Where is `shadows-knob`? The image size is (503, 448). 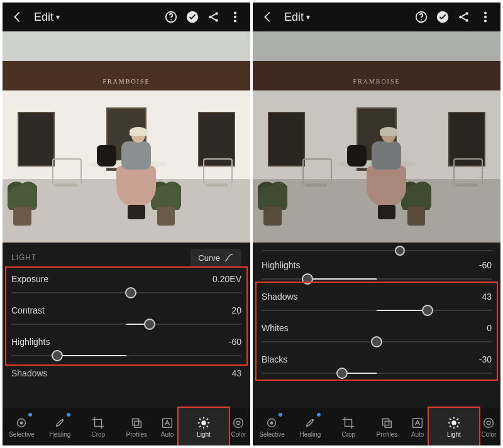
shadows-knob is located at coordinates (428, 310).